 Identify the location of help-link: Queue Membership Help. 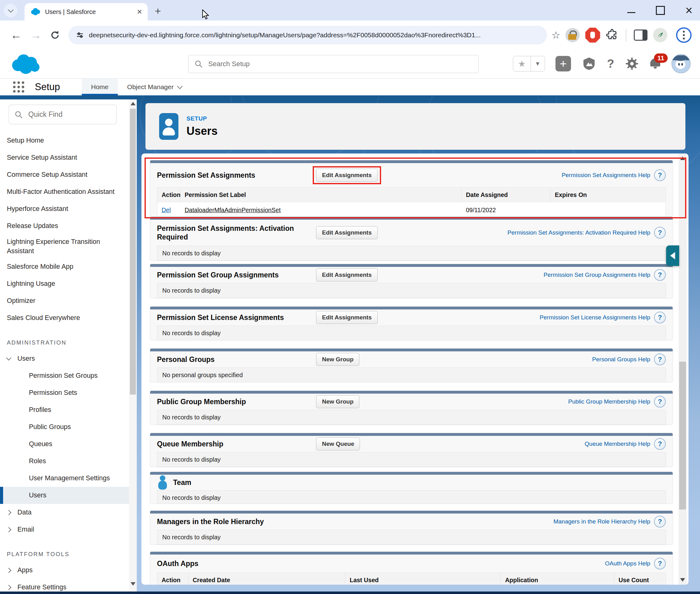
(617, 444).